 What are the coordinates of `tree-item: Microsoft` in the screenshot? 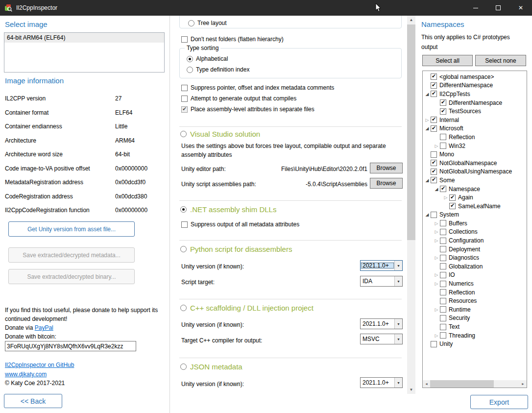 It's located at (475, 129).